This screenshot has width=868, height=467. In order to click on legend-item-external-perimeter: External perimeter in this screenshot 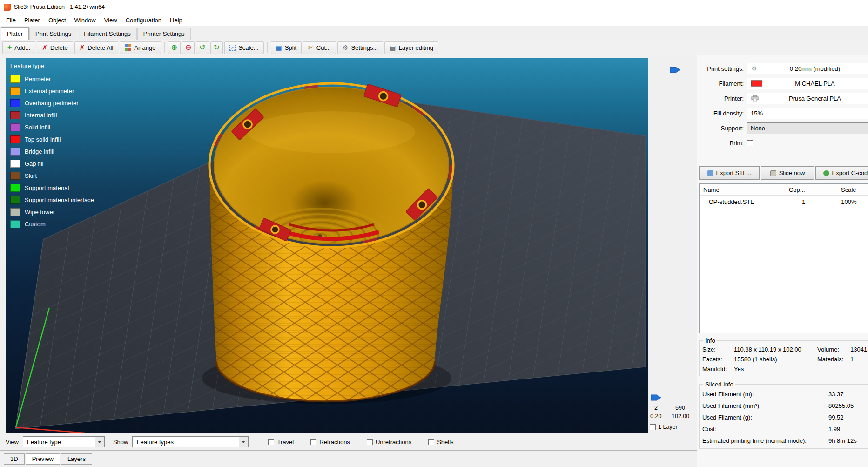, I will do `click(52, 91)`.